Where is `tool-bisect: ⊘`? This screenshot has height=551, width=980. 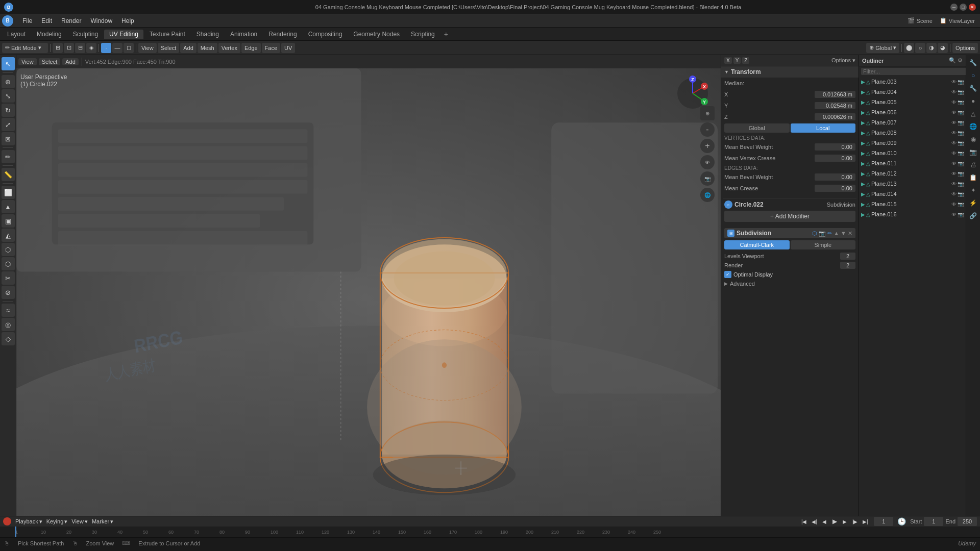 tool-bisect: ⊘ is located at coordinates (8, 292).